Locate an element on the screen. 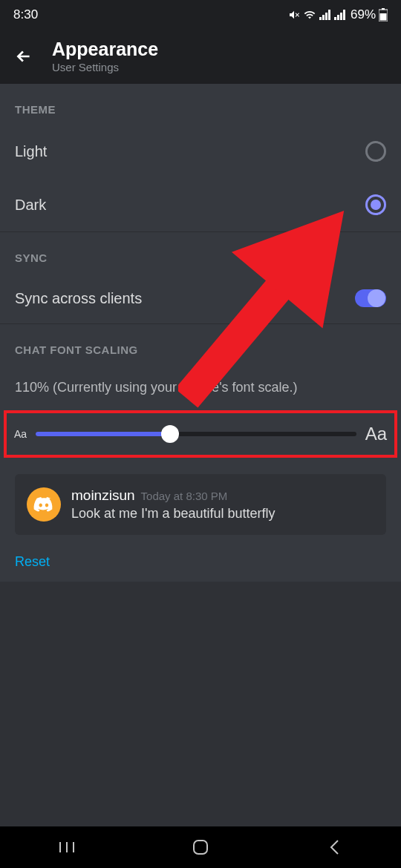 This screenshot has width=401, height=868. back-button is located at coordinates (24, 56).